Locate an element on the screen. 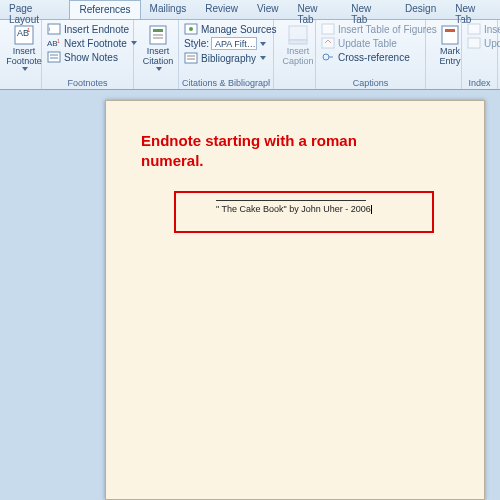 The width and height of the screenshot is (500, 500). group-captions-small: Insert Table of Figures Update Table Cro… is located at coordinates (371, 54).